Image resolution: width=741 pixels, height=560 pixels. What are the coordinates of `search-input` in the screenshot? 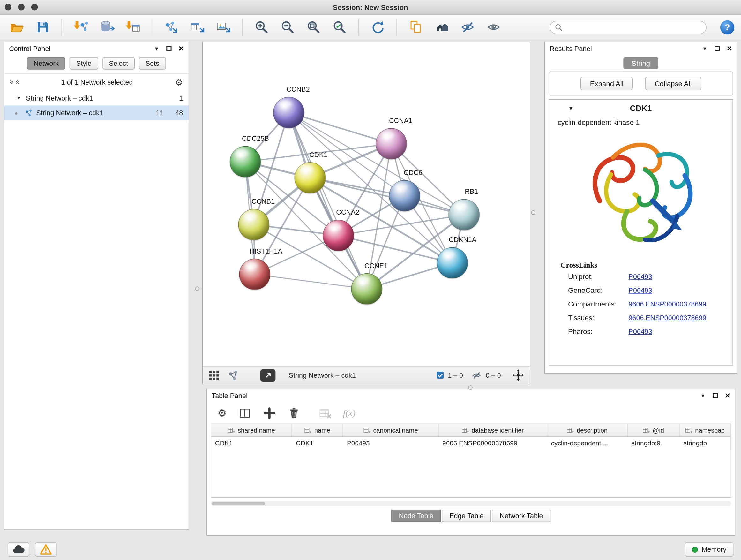 It's located at (633, 27).